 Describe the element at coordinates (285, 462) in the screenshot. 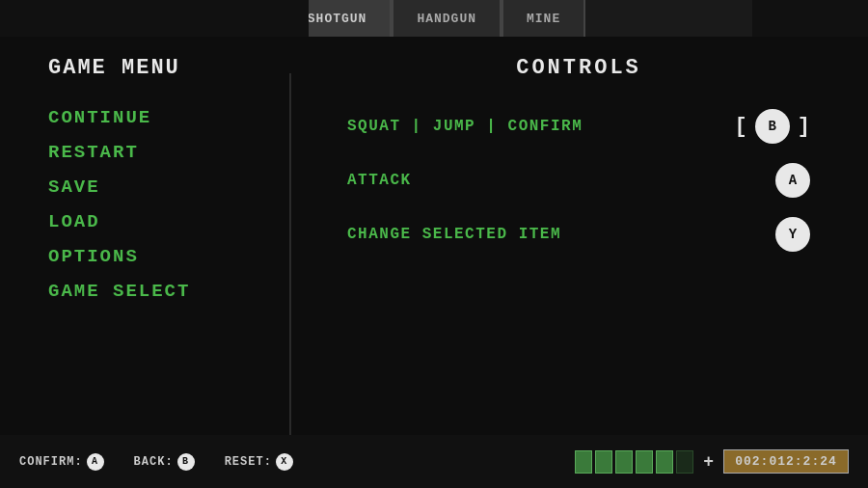

I see `hint-reset-button: X` at that location.